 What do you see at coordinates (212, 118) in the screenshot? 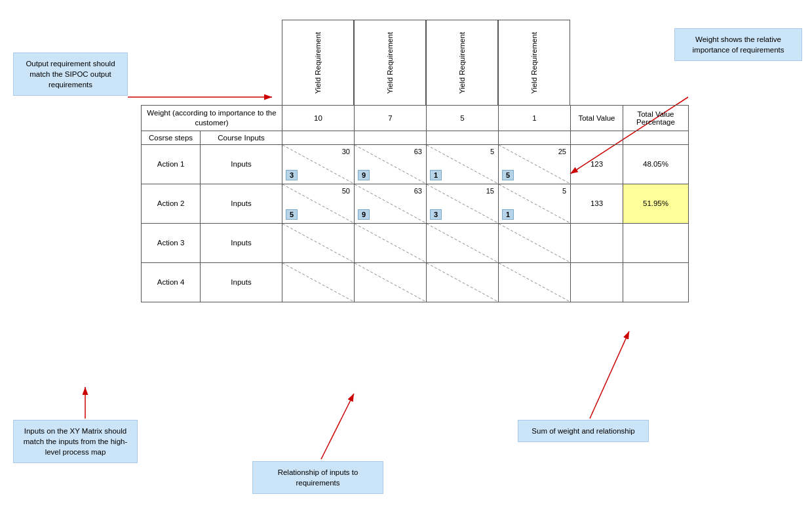
I see `weight-label-cell: Weight (according to importance to the c…` at bounding box center [212, 118].